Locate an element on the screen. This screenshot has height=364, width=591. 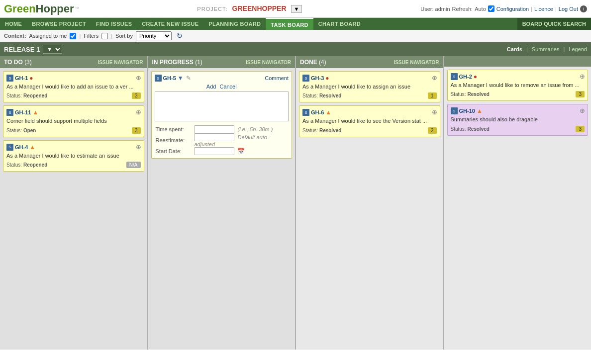
nav-item-task: TASK BOARD is located at coordinates (290, 24).